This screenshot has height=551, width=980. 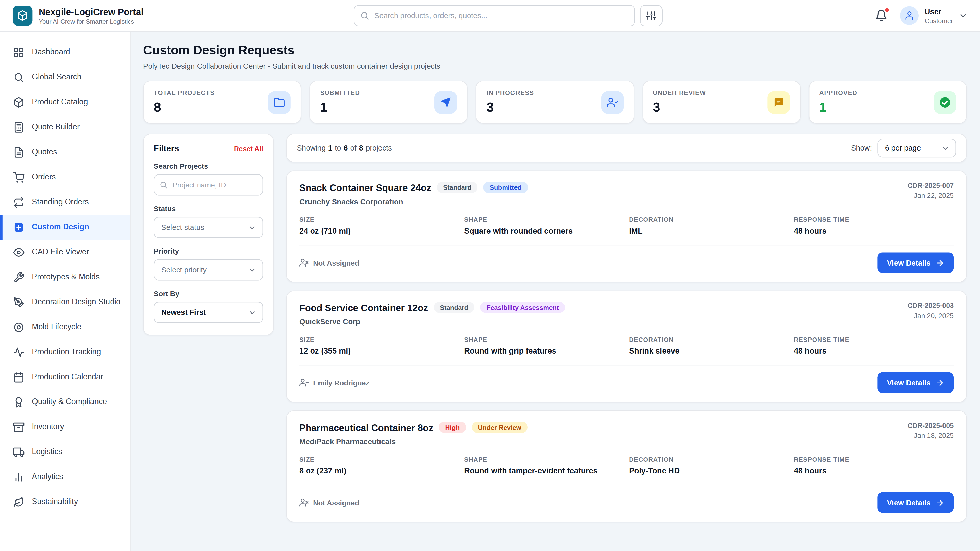 I want to click on reset-all-button: Reset All, so click(x=249, y=148).